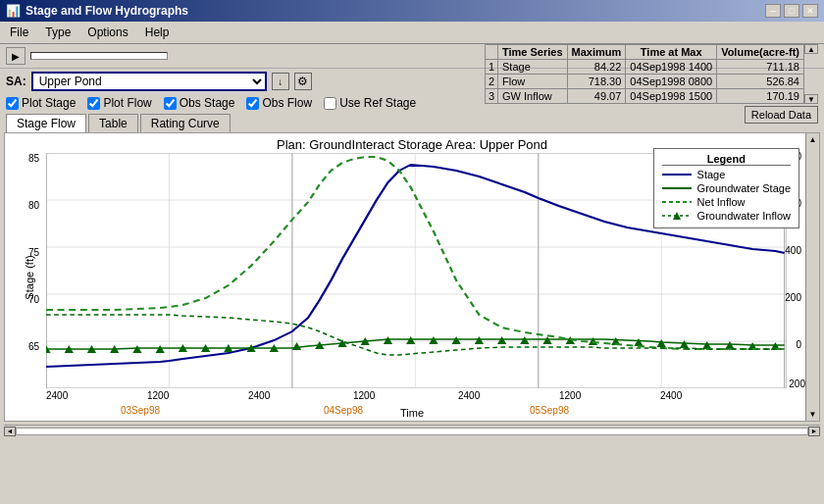 This screenshot has height=504, width=824. What do you see at coordinates (108, 32) in the screenshot?
I see `menu-options: Options` at bounding box center [108, 32].